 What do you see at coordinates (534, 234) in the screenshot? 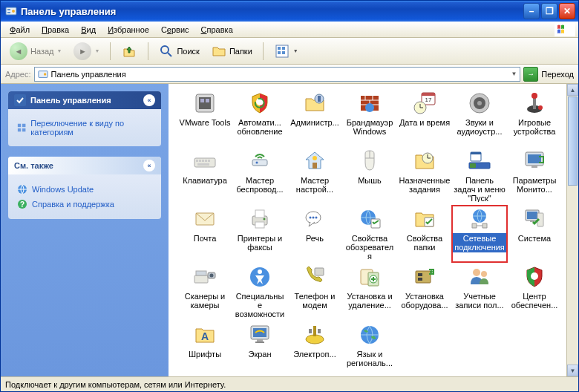
I see `cp-item-system: Система` at bounding box center [534, 234].